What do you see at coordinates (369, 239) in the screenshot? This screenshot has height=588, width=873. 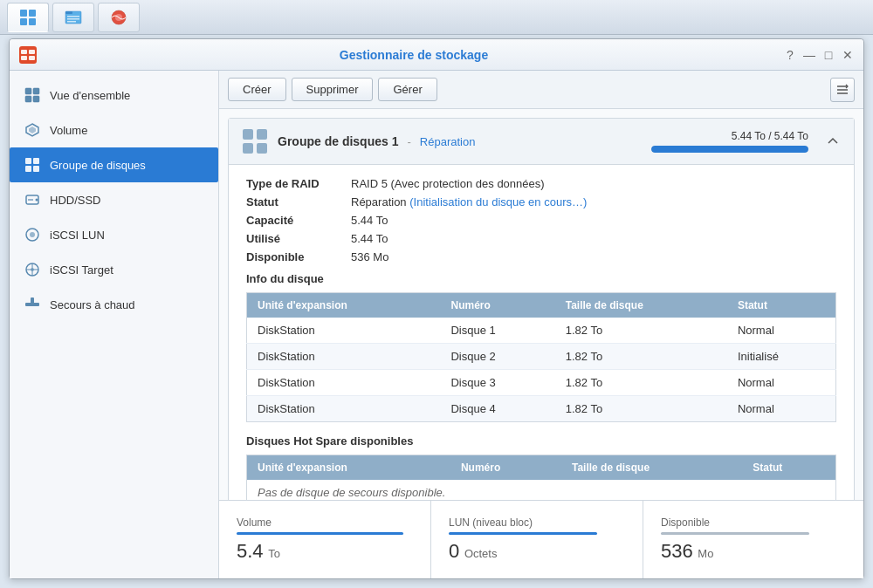 I see `utilise-value: 5.44 To` at bounding box center [369, 239].